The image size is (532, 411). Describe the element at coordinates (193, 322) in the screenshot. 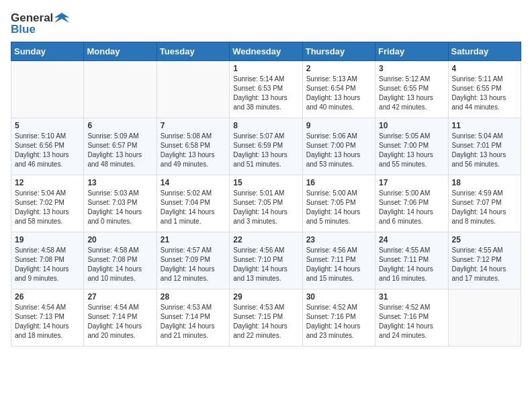

I see `day-info: Sunrise: 4:53 AM Sunset: 7:14 PM Dayligh…` at that location.